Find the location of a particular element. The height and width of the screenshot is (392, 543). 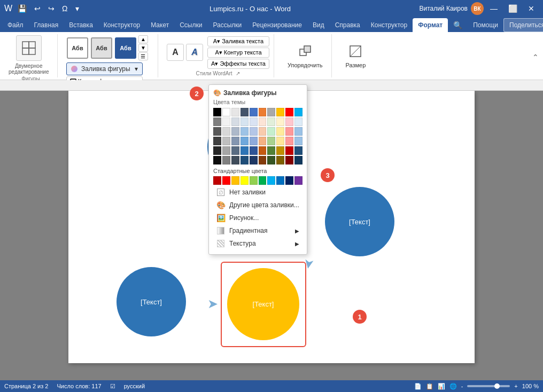

zoom-slider is located at coordinates (488, 386).